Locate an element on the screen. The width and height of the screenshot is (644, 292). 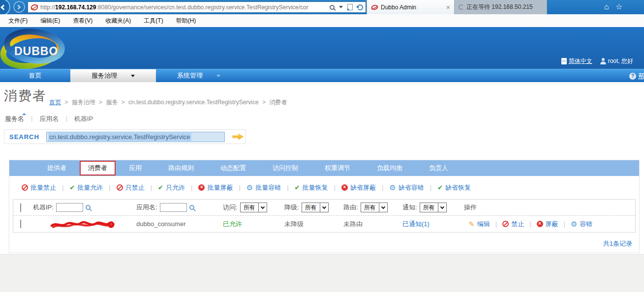
browser-tab-dubbo-admin: Dubbo Admin is located at coordinates (410, 7).